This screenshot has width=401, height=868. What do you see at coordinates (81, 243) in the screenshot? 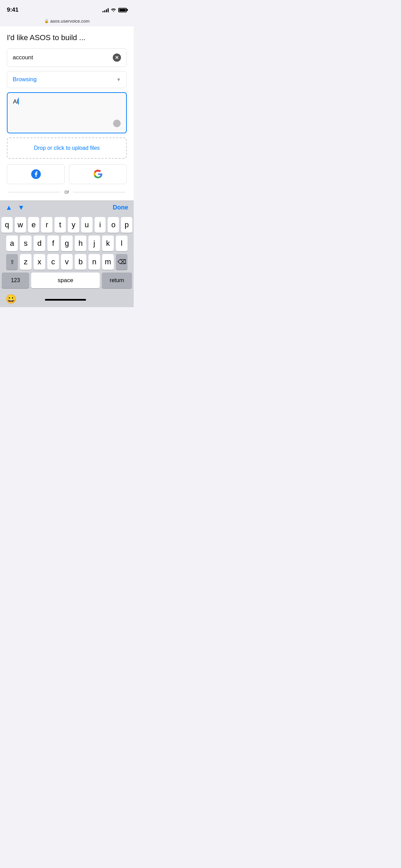
I see `key-h: h` at bounding box center [81, 243].